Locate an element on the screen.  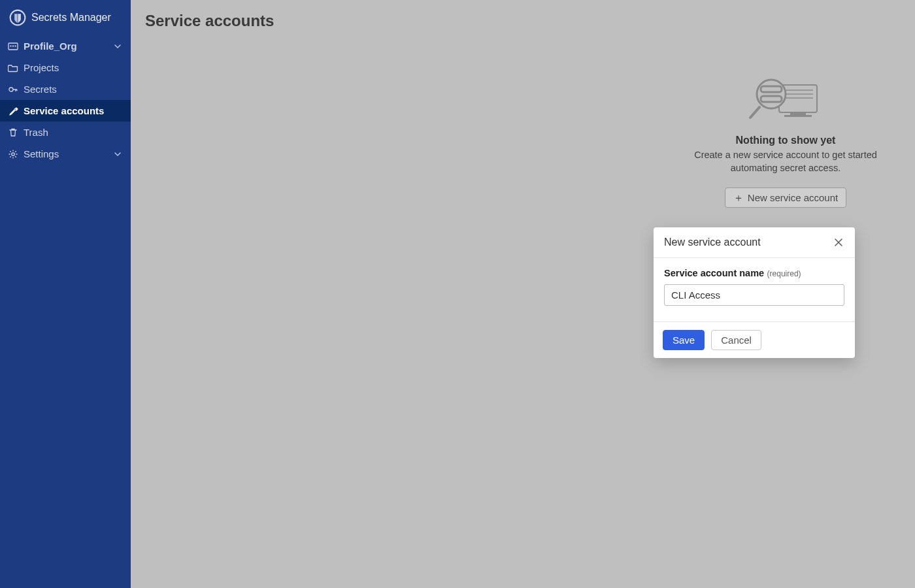
trash-icon is located at coordinates (13, 133).